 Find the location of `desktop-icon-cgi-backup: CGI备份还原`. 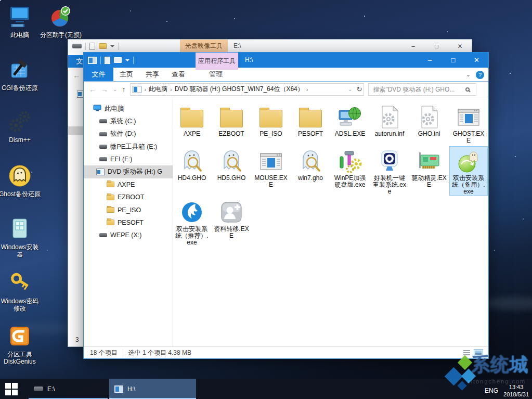

desktop-icon-cgi-backup: CGI备份还原 is located at coordinates (21, 74).